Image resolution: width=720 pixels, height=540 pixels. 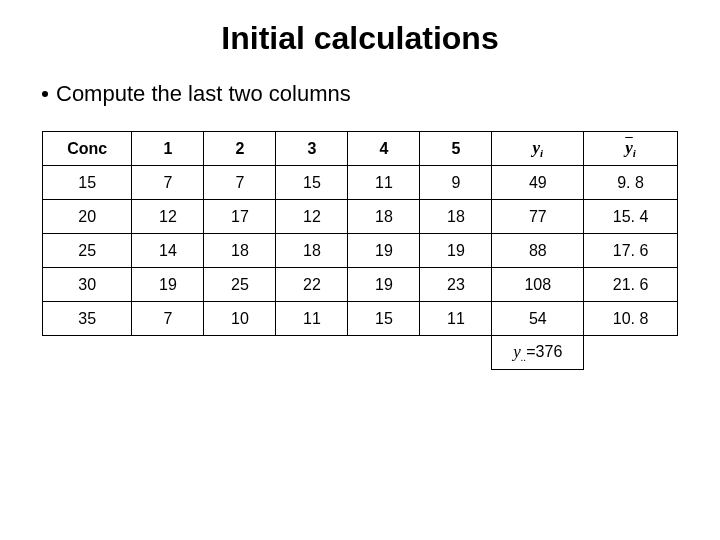 I want to click on col-mean-header: yi, so click(x=631, y=149).